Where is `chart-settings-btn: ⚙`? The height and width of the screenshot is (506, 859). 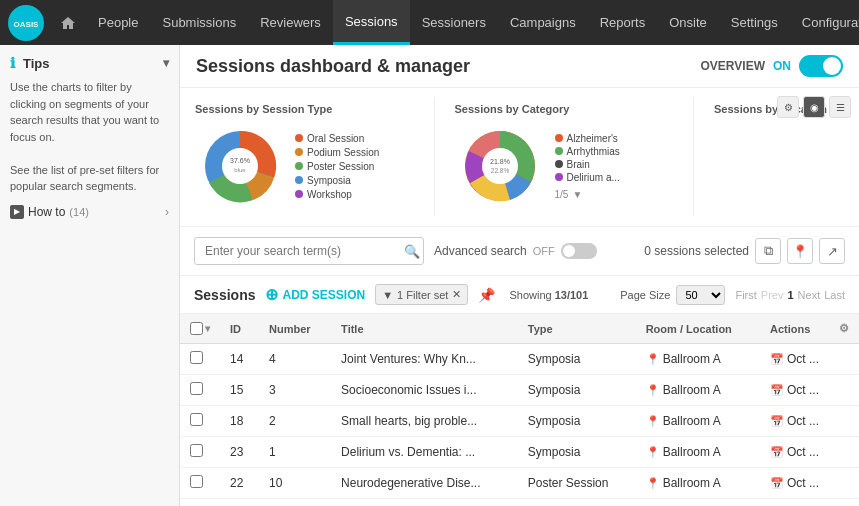 chart-settings-btn: ⚙ is located at coordinates (788, 107).